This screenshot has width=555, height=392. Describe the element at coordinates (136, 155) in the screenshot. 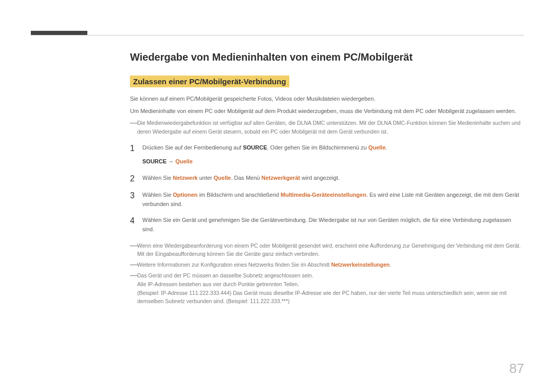

I see `step-number: 1` at that location.